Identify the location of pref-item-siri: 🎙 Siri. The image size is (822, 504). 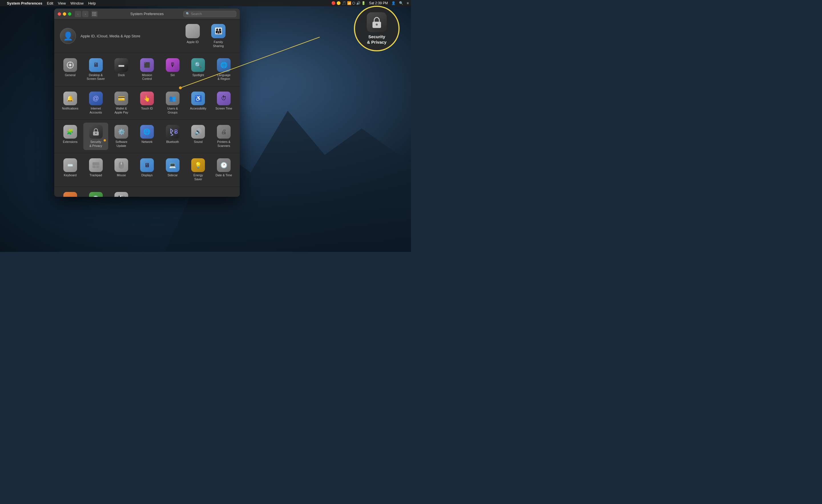
(173, 70).